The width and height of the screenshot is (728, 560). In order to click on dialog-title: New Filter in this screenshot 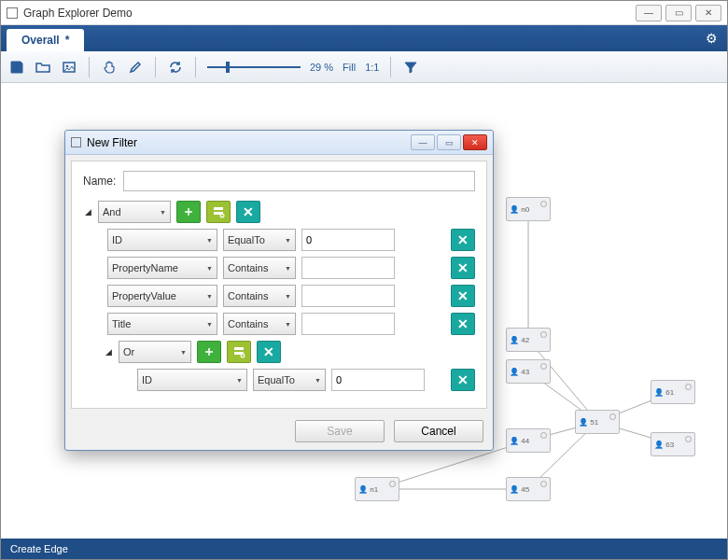, I will do `click(112, 143)`.